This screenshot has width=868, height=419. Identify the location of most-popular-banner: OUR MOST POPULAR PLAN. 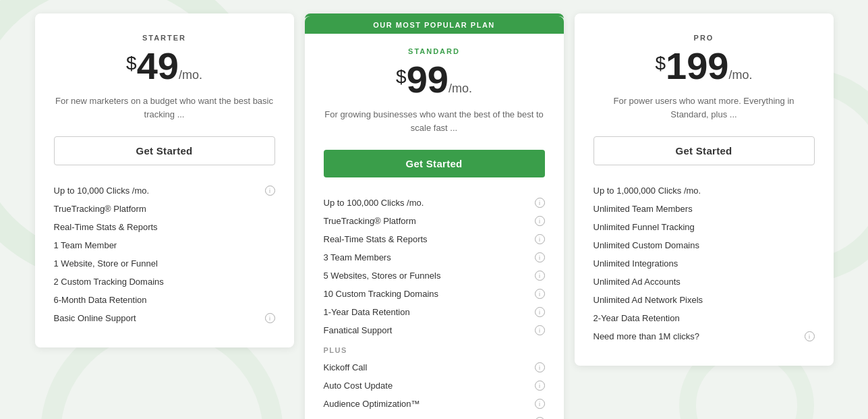
(434, 25).